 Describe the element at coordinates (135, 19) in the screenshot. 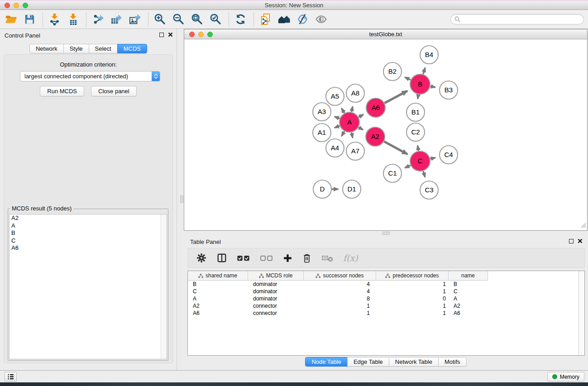

I see `export-image-icon` at that location.